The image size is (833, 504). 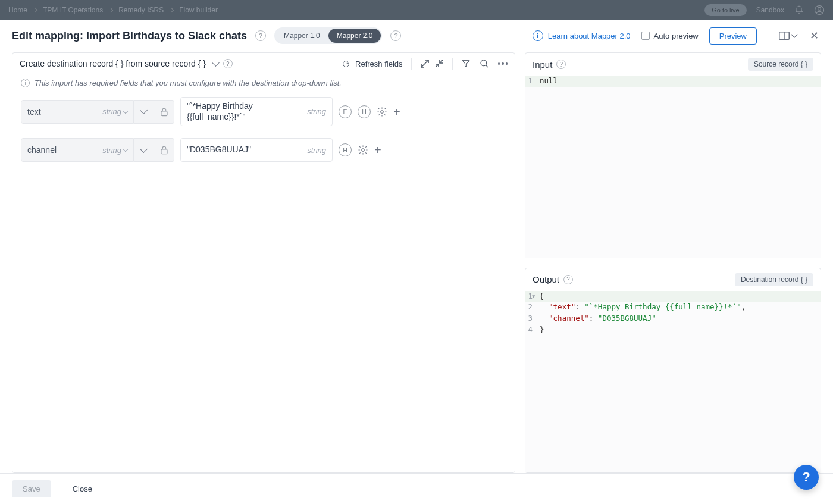 What do you see at coordinates (673, 155) in the screenshot?
I see `input-panel: Input ? Source record { } 1null` at bounding box center [673, 155].